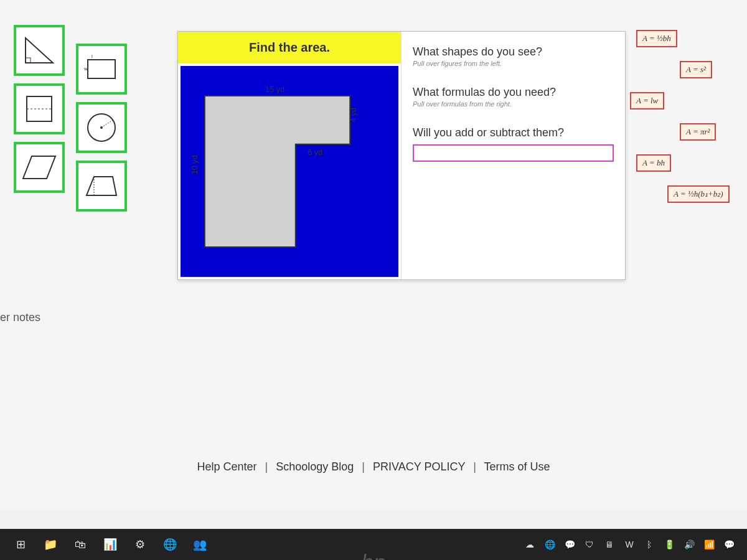  Describe the element at coordinates (550, 544) in the screenshot. I see `chrome-tray-icon: 🌐` at that location.